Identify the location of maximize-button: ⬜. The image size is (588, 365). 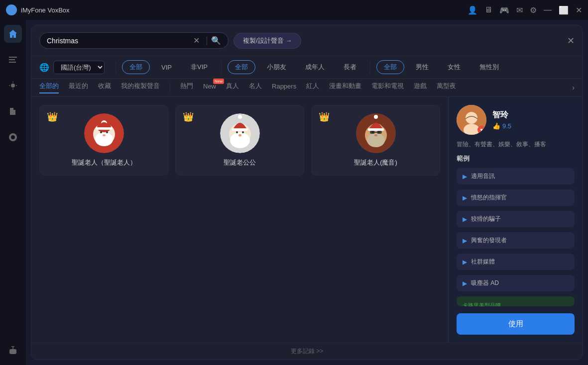
(564, 10).